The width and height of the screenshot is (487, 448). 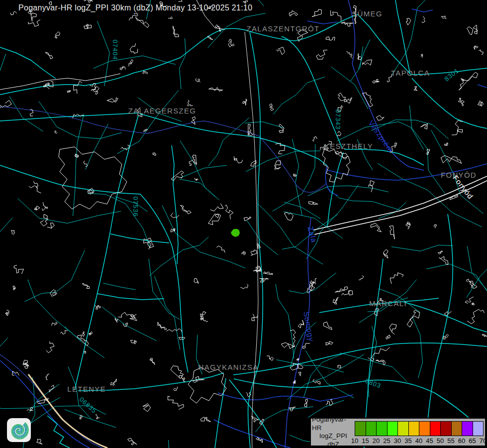 What do you see at coordinates (472, 441) in the screenshot?
I see `legend-tick-label: 65` at bounding box center [472, 441].